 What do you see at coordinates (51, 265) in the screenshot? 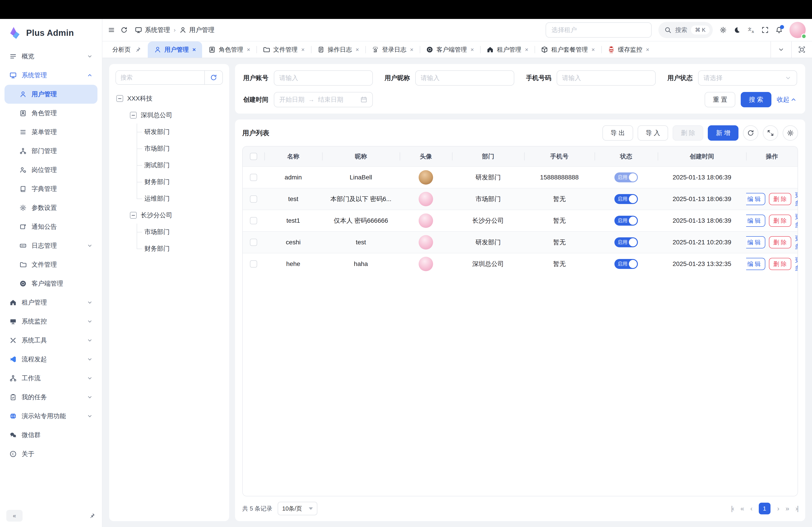
I see `sidebar-subitem: 文件管理` at bounding box center [51, 265].